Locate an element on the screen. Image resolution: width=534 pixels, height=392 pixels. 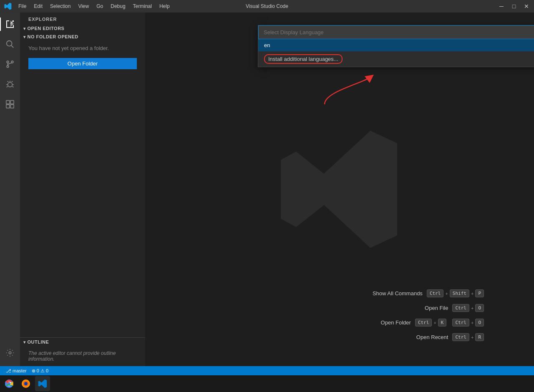
firefox-taskbar-icon is located at coordinates (26, 384).